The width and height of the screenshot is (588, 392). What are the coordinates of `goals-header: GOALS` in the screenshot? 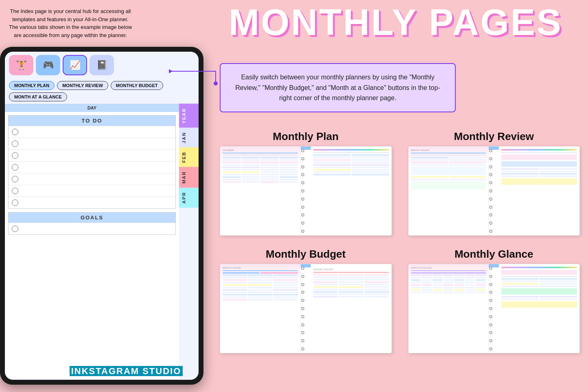 It's located at (92, 217).